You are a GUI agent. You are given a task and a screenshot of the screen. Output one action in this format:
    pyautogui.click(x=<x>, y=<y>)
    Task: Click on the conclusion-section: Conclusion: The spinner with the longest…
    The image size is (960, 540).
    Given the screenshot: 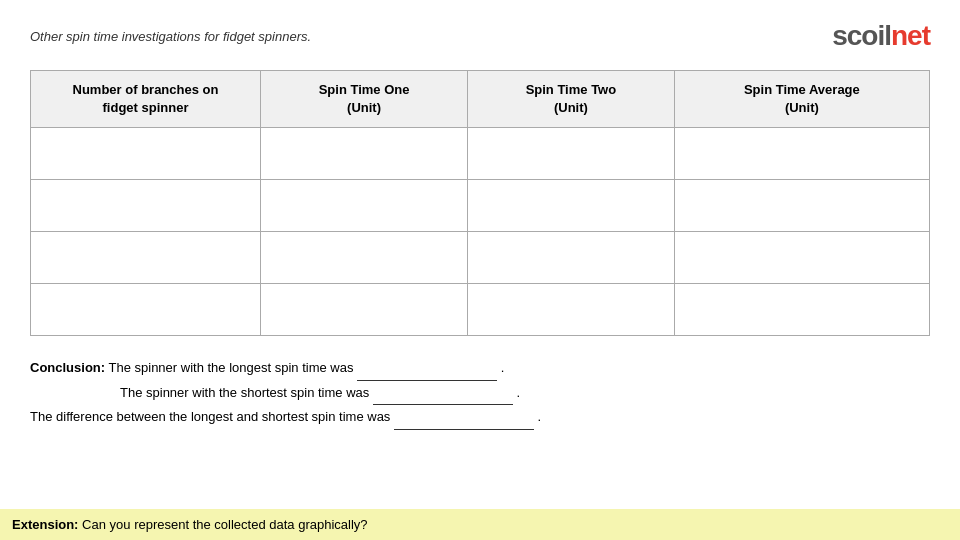 What is the action you would take?
    pyautogui.click(x=480, y=392)
    